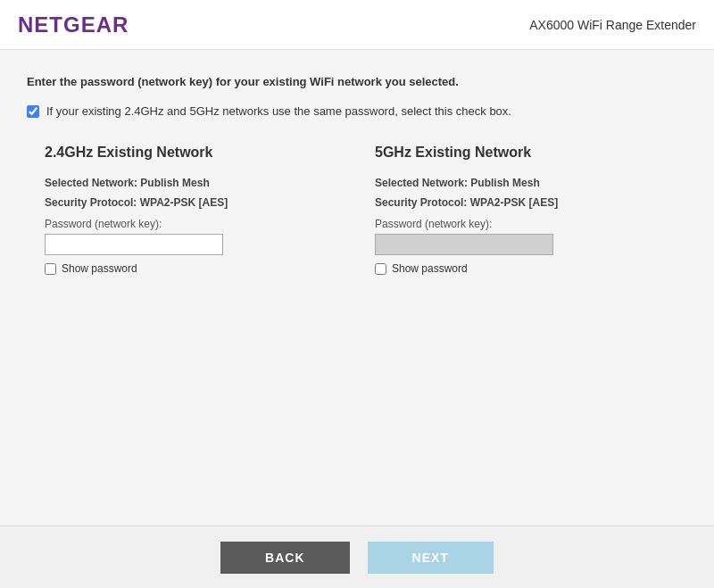 The height and width of the screenshot is (588, 714). Describe the element at coordinates (192, 210) in the screenshot. I see `network-24-column: 2.4GHz Existing Network Selected Network…` at that location.